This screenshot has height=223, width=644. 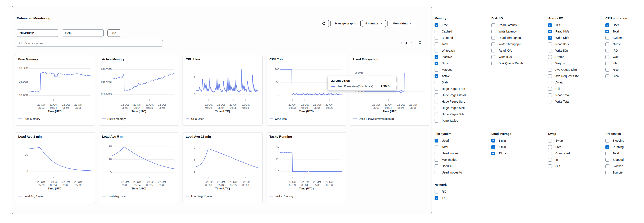 What do you see at coordinates (447, 166) in the screenshot?
I see `metric-label: Used %` at bounding box center [447, 166].